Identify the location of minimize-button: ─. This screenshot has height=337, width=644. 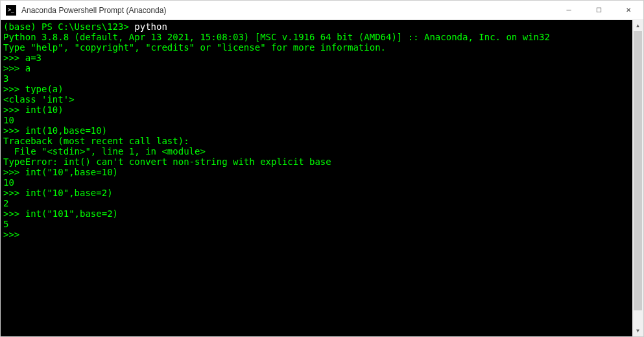
(569, 10).